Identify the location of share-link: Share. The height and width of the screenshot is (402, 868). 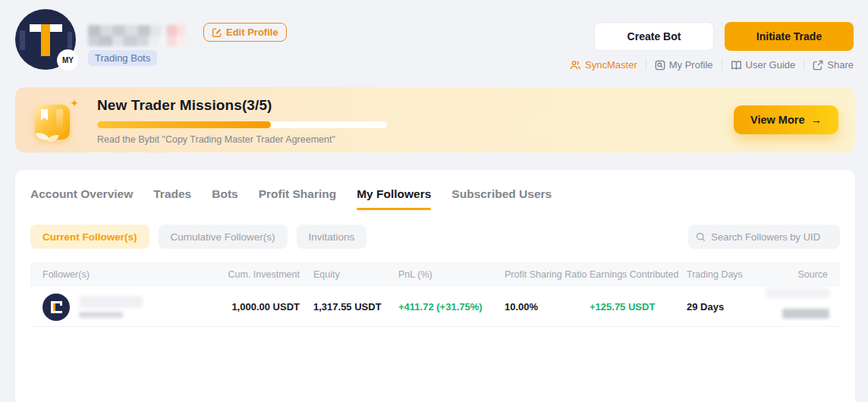
(833, 65).